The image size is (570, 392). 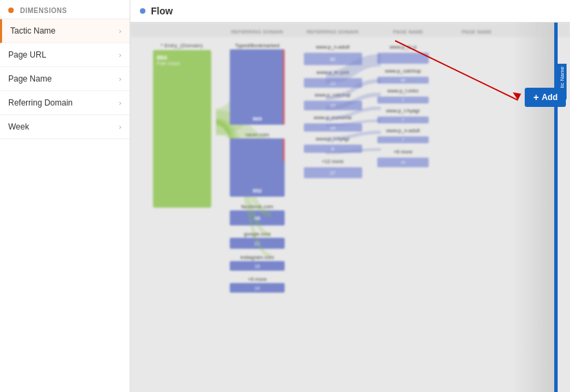 What do you see at coordinates (403, 80) in the screenshot?
I see `fn2-value: 90` at bounding box center [403, 80].